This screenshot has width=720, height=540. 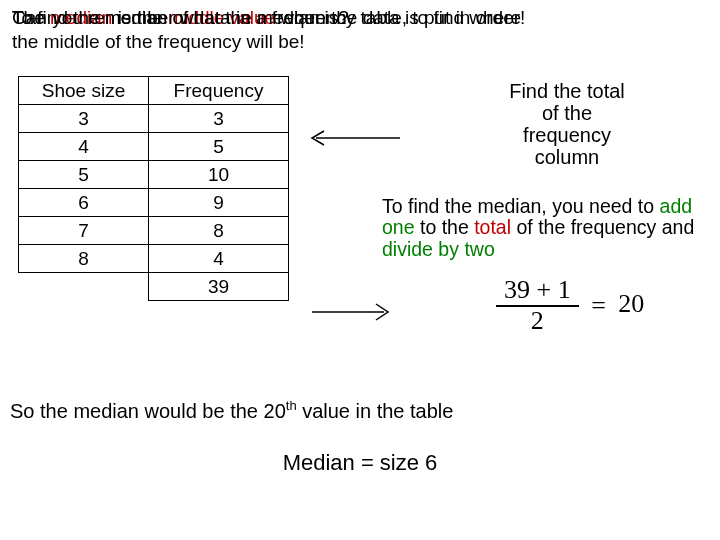 What do you see at coordinates (219, 231) in the screenshot?
I see `cell-freq: 8` at bounding box center [219, 231].